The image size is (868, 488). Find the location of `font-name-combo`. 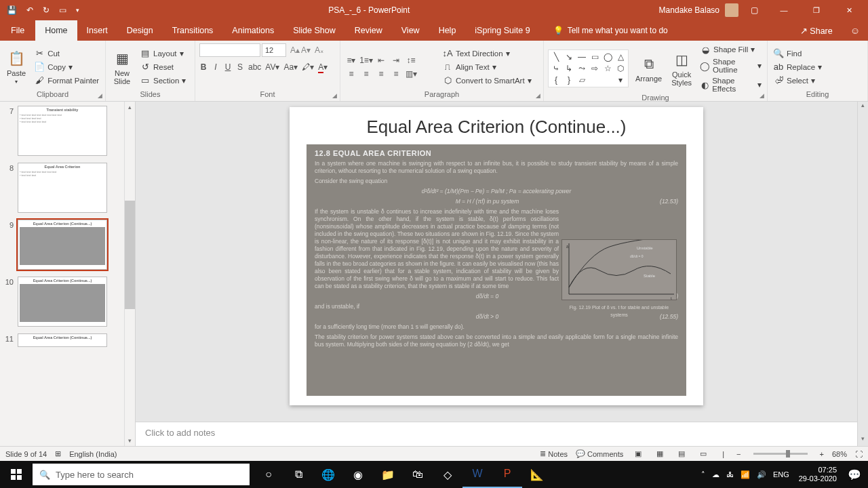

font-name-combo is located at coordinates (230, 50).